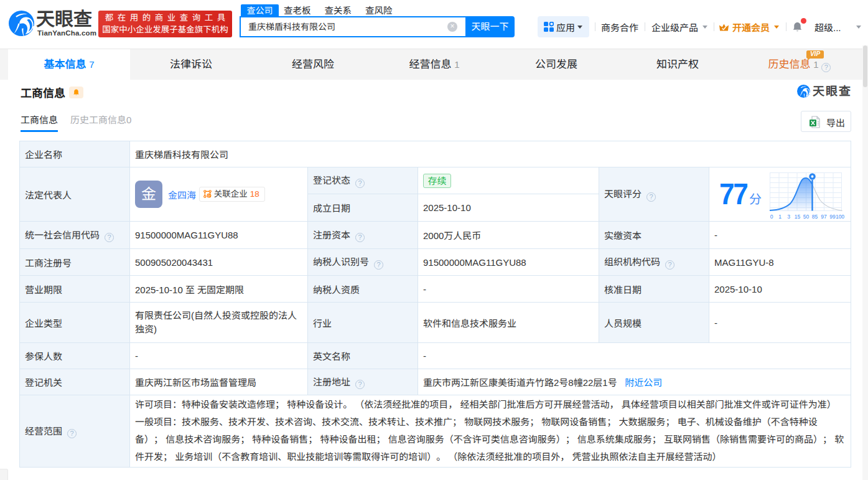 This screenshot has width=868, height=480. Describe the element at coordinates (824, 217) in the screenshot. I see `svg-text: 97` at that location.